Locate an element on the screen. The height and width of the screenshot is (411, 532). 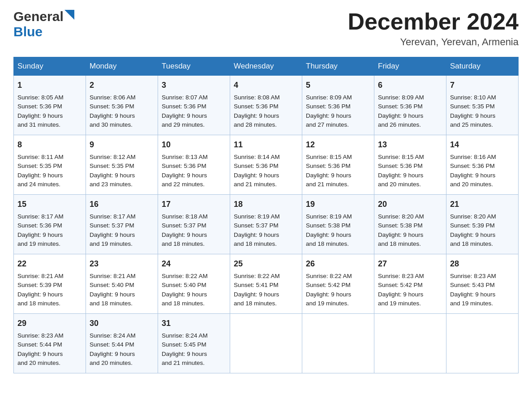
sunrise-label: Sunrise: 8:22 AM is located at coordinates (329, 276).